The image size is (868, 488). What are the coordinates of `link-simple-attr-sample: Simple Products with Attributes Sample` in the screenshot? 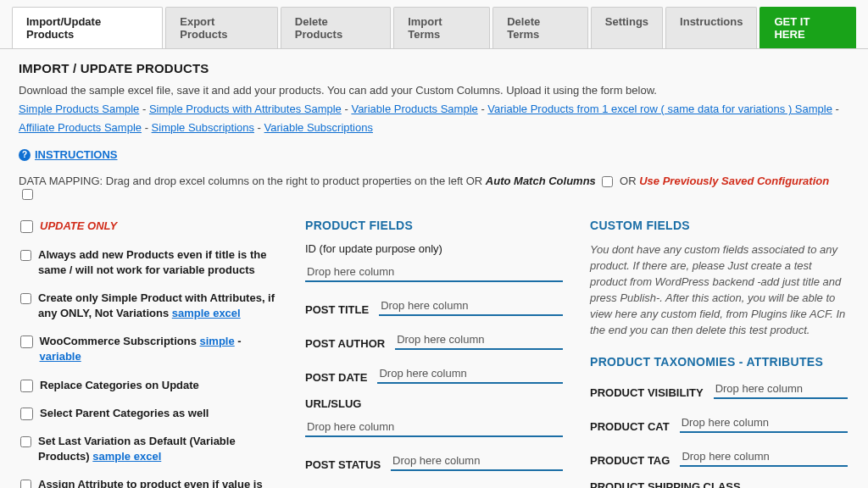 It's located at (246, 108).